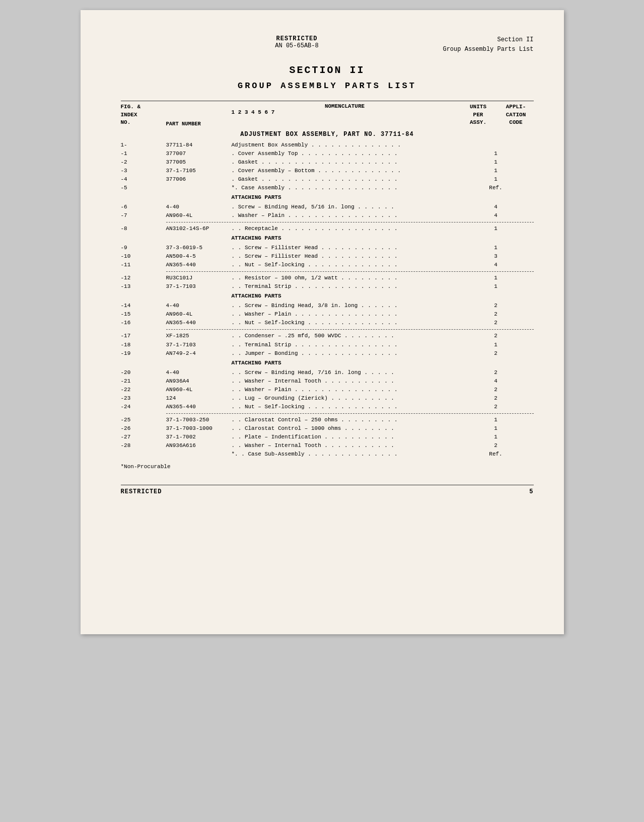 The height and width of the screenshot is (822, 644). What do you see at coordinates (327, 248) in the screenshot?
I see `table-row: -9 37-3-6019-5 . . Screw – Fillister Hea…` at bounding box center [327, 248].